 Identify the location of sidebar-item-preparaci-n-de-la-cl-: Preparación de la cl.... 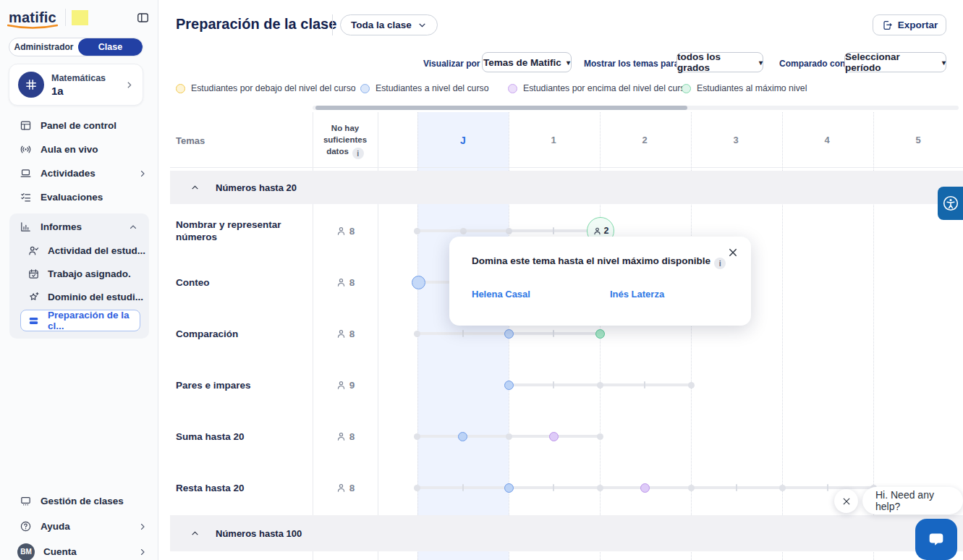
(80, 321).